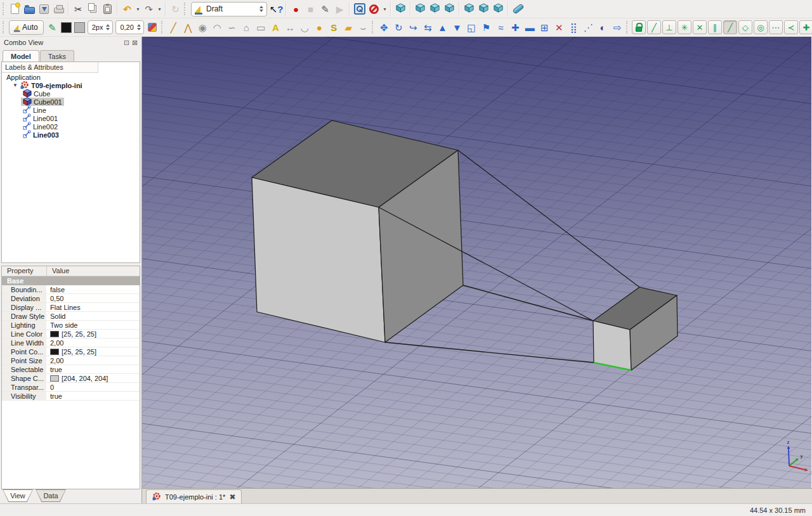  What do you see at coordinates (530, 27) in the screenshot?
I see `draft-delete-point-button: ▬` at bounding box center [530, 27].